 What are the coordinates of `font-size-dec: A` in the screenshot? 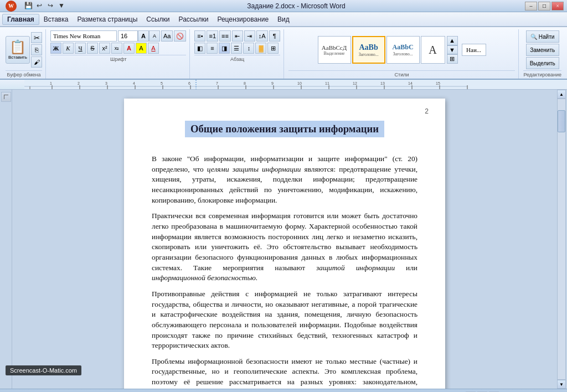 It's located at (154, 36).